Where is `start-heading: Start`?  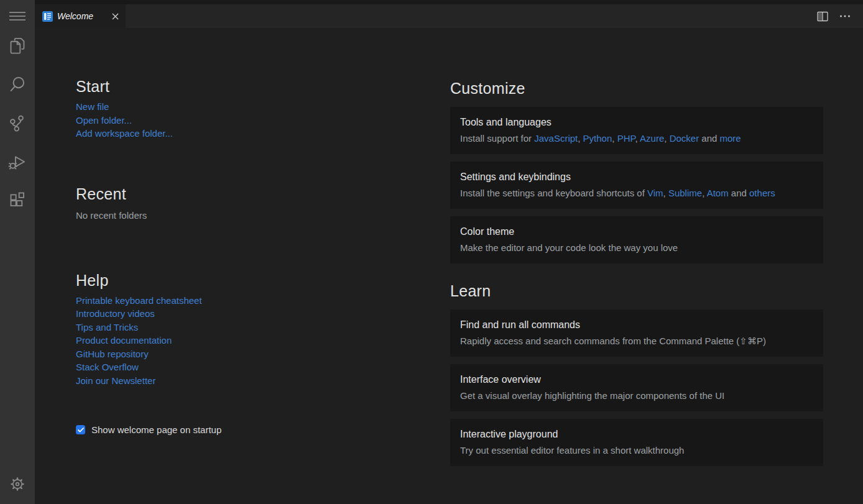 start-heading: Start is located at coordinates (250, 86).